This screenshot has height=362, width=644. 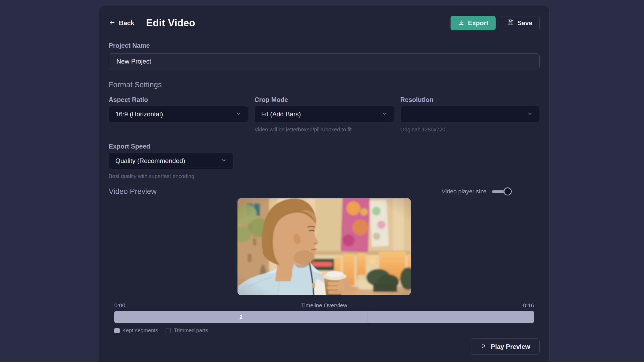 I want to click on format-settings-grid: Aspect Ratio 16:9 (Horizontal) Crop Mode…, so click(x=324, y=114).